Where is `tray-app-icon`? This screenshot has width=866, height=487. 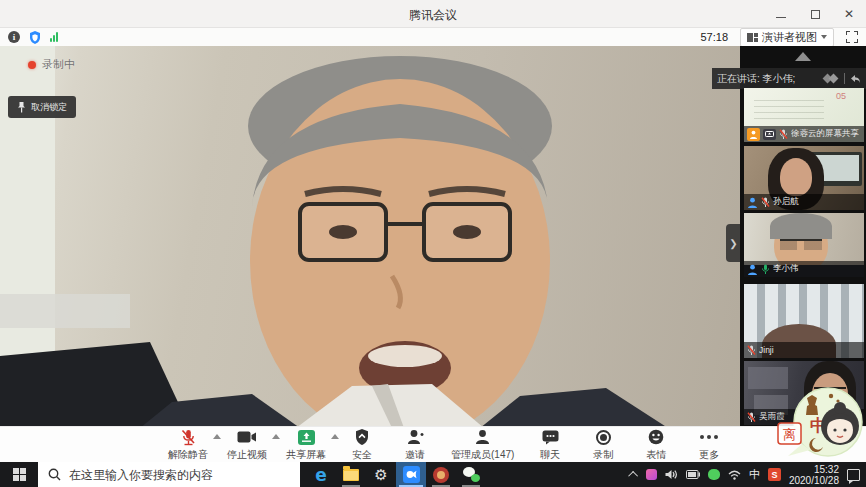 tray-app-icon is located at coordinates (652, 474).